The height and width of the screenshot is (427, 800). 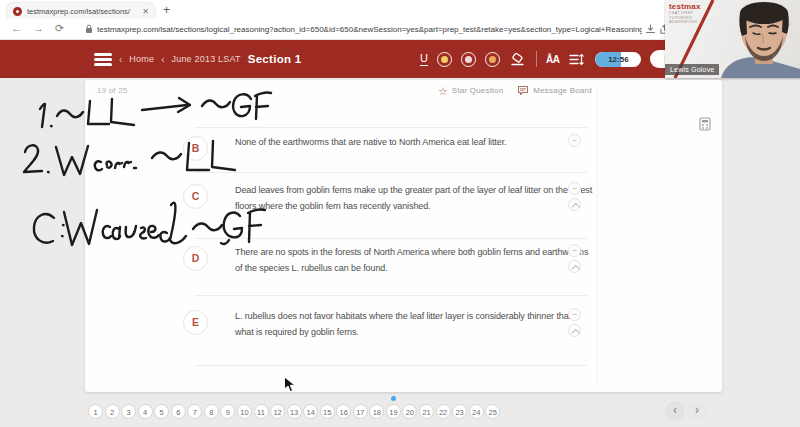 I want to click on star-question-button: ☆ Star Question, so click(x=470, y=91).